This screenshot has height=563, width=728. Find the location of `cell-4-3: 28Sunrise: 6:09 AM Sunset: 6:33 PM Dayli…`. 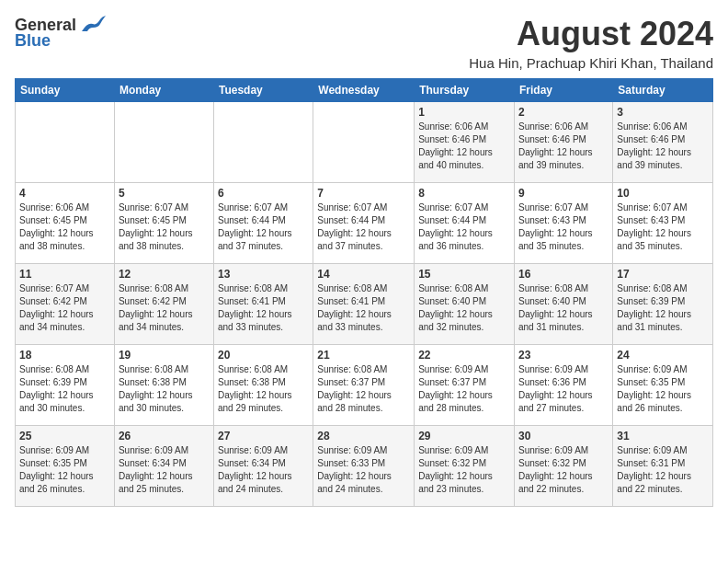

cell-4-3: 28Sunrise: 6:09 AM Sunset: 6:33 PM Dayli… is located at coordinates (364, 466).